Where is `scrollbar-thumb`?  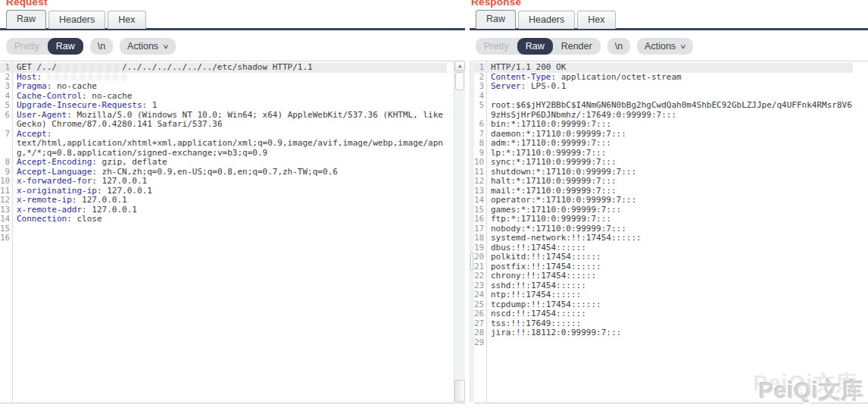
scrollbar-thumb is located at coordinates (460, 81).